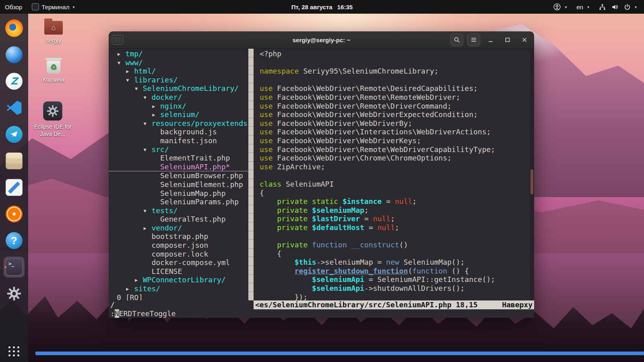 The width and height of the screenshot is (644, 362). Describe the element at coordinates (179, 237) in the screenshot. I see `tree-item-bootstrap-php: bootstrap.php` at that location.